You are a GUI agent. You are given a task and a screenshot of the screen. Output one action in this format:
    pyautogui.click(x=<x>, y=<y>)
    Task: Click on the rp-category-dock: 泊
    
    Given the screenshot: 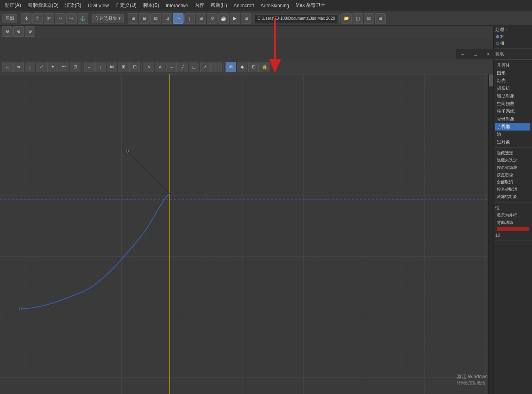 What is the action you would take?
    pyautogui.click(x=513, y=134)
    